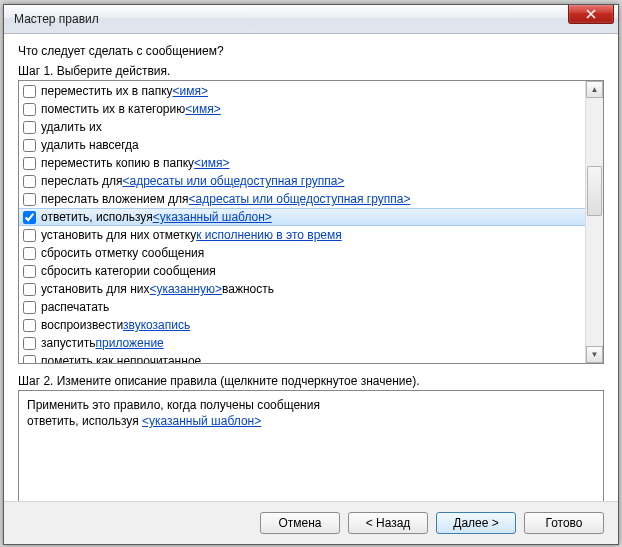  Describe the element at coordinates (302, 271) in the screenshot. I see `action-row: сбросить категории сообщения` at that location.